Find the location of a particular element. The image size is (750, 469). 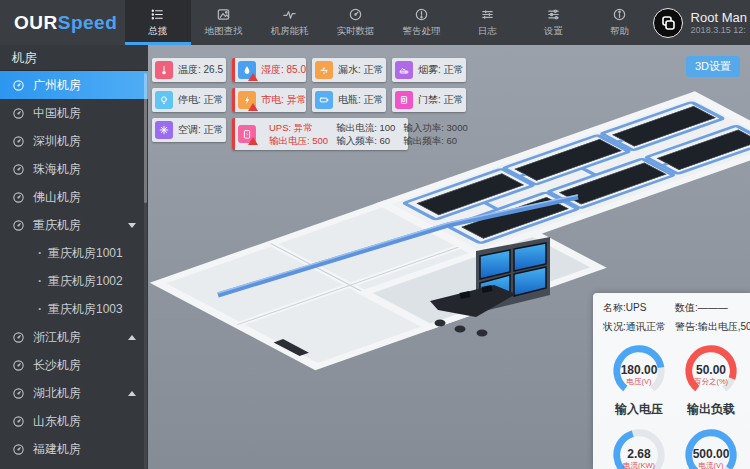

sidebar-item-changsha: 长沙机房 is located at coordinates (74, 365).